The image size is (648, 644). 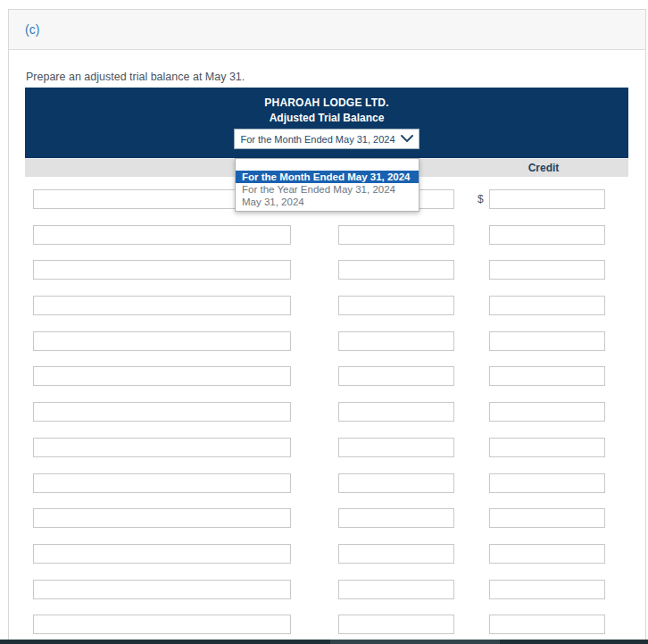 What do you see at coordinates (407, 139) in the screenshot?
I see `chevron-down-icon` at bounding box center [407, 139].